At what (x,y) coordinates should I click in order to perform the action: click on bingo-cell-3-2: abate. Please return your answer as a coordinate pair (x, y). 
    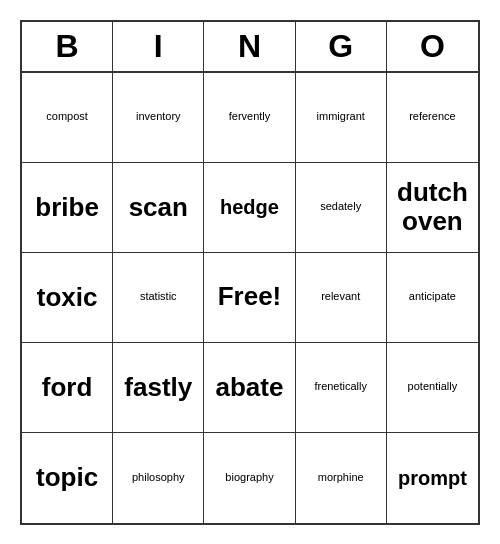
    Looking at the image, I should click on (250, 388).